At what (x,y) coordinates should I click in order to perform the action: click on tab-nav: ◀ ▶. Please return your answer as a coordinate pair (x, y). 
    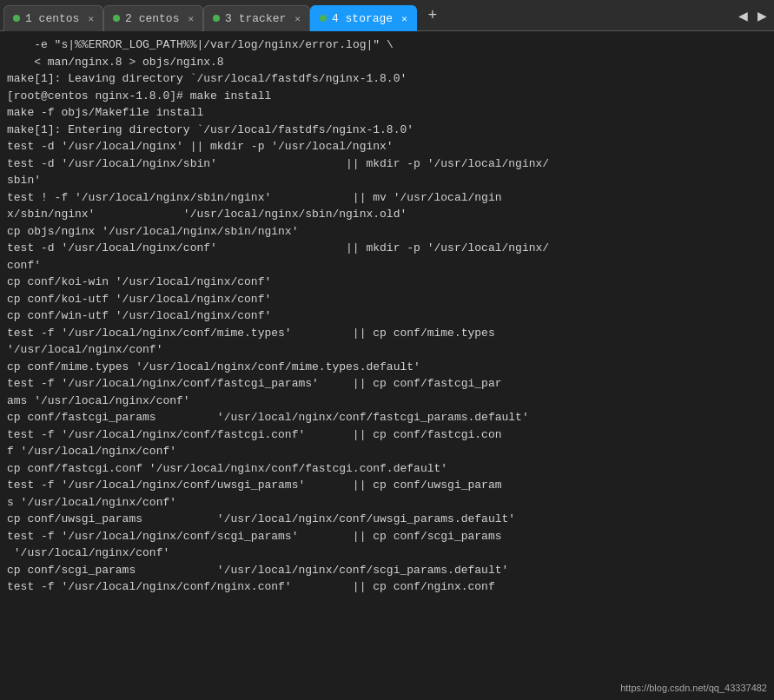
    Looking at the image, I should click on (752, 16).